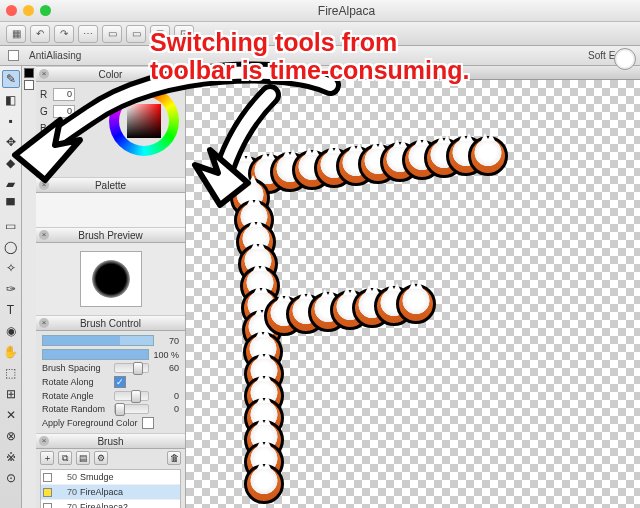 Image resolution: width=640 pixels, height=508 pixels. Describe the element at coordinates (112, 34) in the screenshot. I see `toolbar-btn-5: ▭` at that location.